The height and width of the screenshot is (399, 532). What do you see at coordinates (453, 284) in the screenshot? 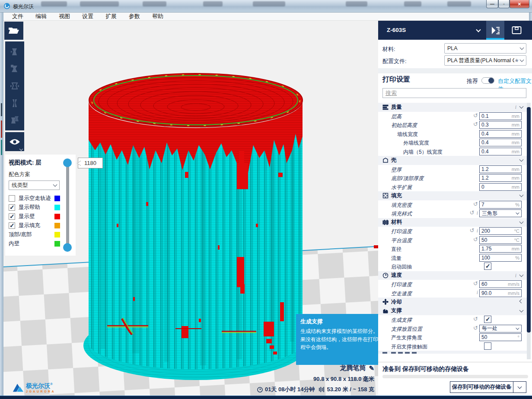
I see `setting-row-speed-0: 打印速度↺60mm/s` at bounding box center [453, 284].